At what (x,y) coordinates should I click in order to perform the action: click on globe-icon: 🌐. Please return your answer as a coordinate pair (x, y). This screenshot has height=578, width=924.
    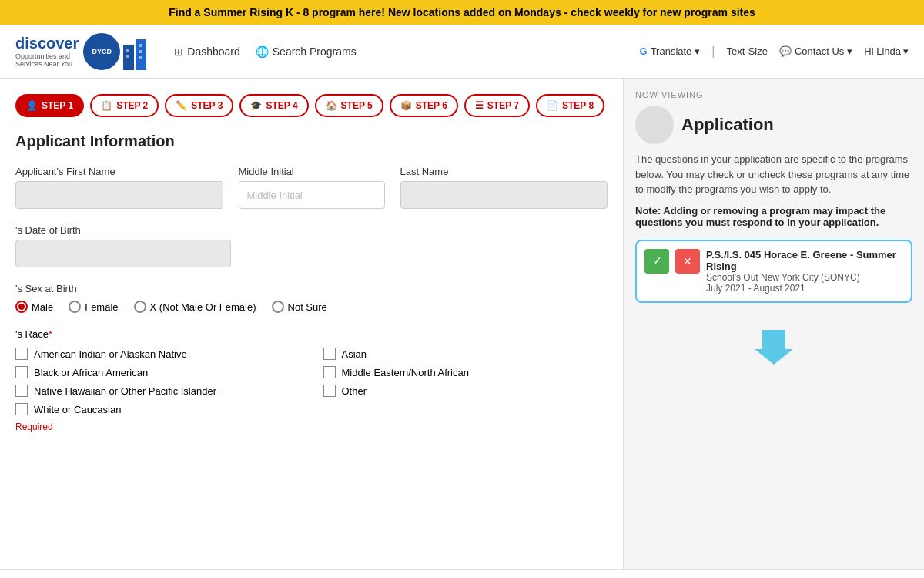
    Looking at the image, I should click on (262, 52).